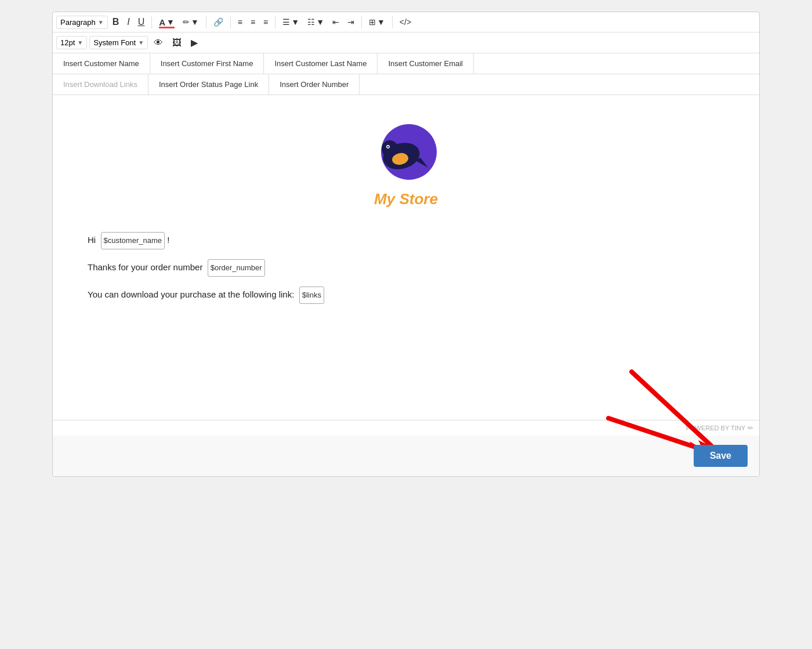 The width and height of the screenshot is (812, 649). Describe the element at coordinates (128, 22) in the screenshot. I see `italic-button: I` at that location.